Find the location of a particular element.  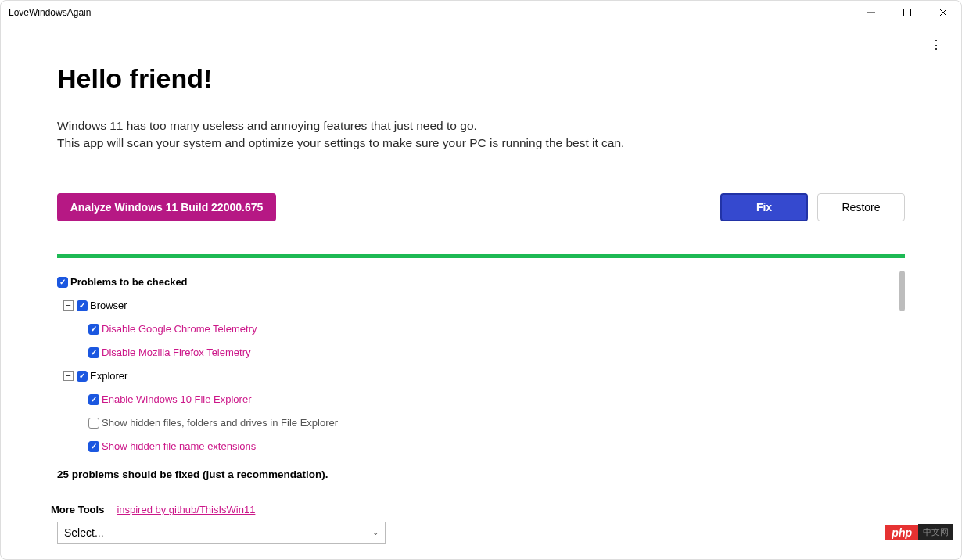

category-label: Explorer is located at coordinates (109, 375).